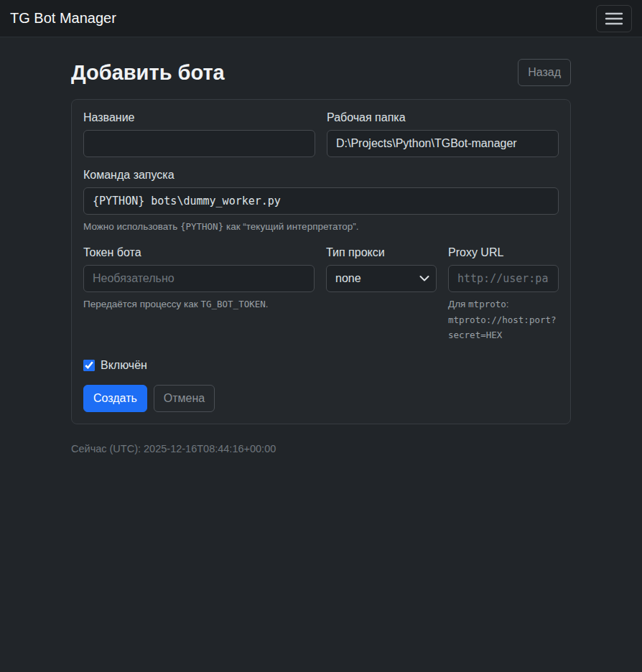 The image size is (642, 672). What do you see at coordinates (321, 134) in the screenshot?
I see `name-workdir-row: Название Рабочая папка` at bounding box center [321, 134].